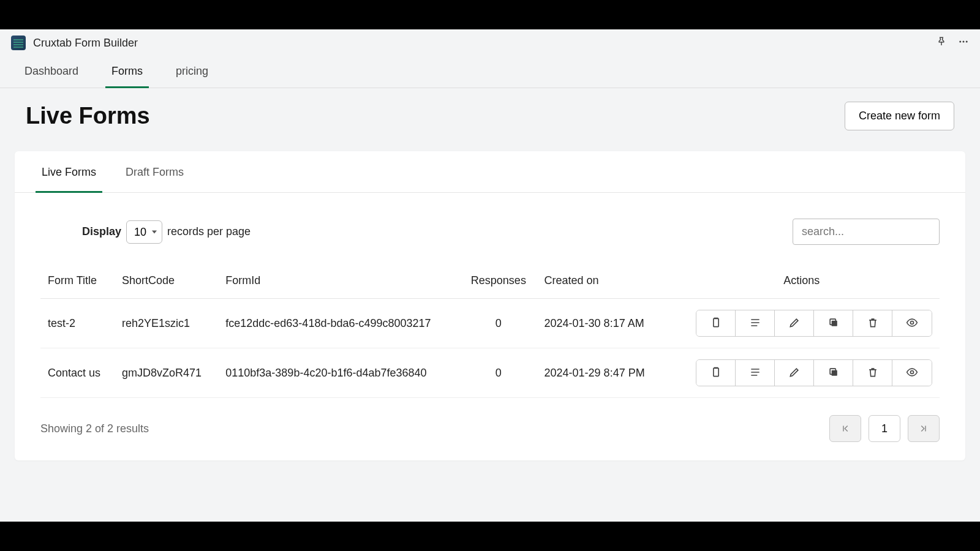 Image resolution: width=980 pixels, height=551 pixels. I want to click on main-nav: Dashboard Forms pricing, so click(490, 72).